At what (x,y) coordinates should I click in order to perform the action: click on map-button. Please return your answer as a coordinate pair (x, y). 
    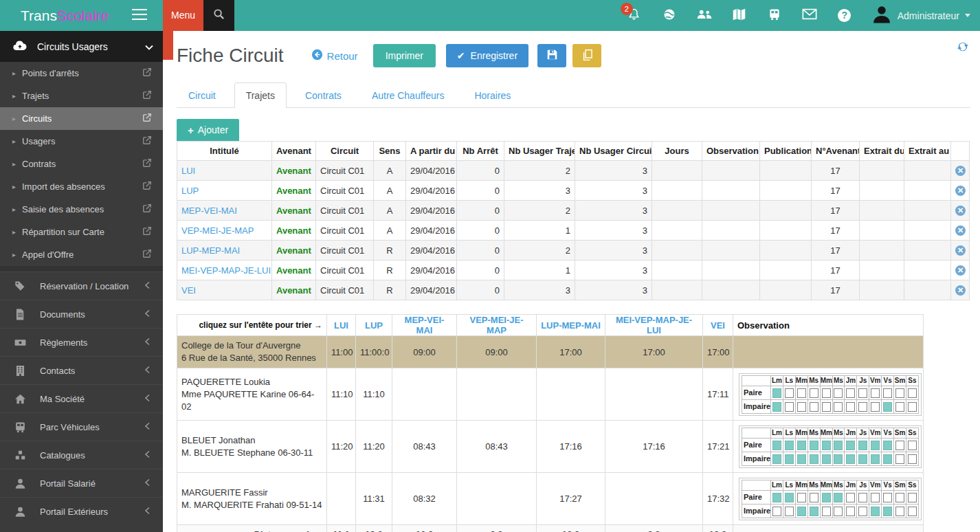
    Looking at the image, I should click on (739, 16).